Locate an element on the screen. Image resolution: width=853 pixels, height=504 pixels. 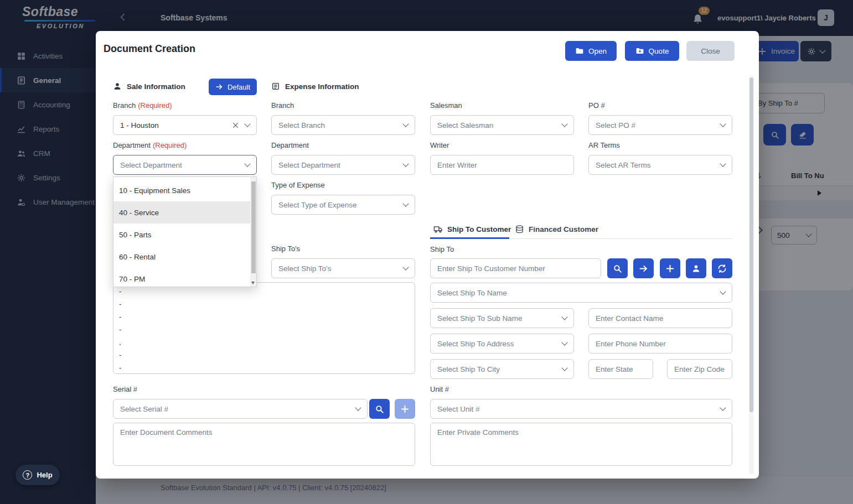
dropdown-scrollbar is located at coordinates (254, 232).